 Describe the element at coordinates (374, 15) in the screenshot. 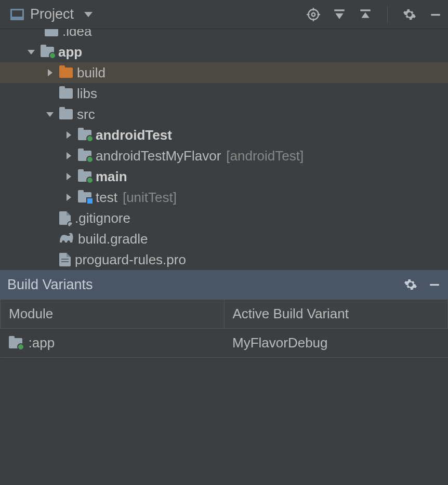

I see `toolbar-right` at that location.